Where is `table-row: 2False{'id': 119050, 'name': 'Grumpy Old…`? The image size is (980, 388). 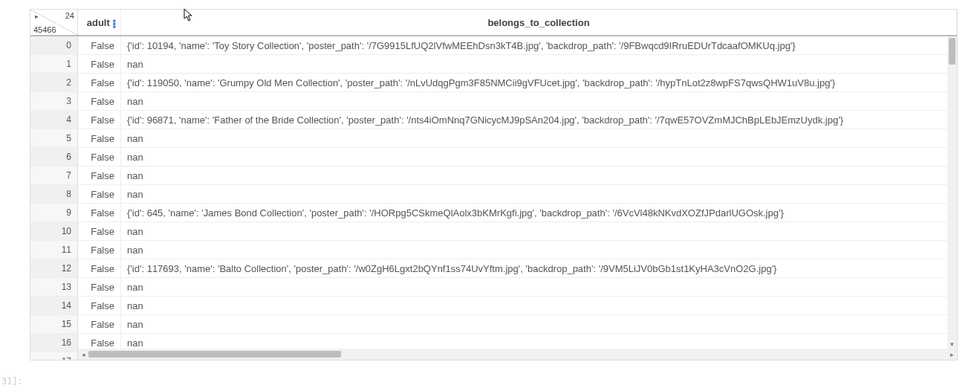 table-row: 2False{'id': 119050, 'name': 'Grumpy Old… is located at coordinates (493, 83).